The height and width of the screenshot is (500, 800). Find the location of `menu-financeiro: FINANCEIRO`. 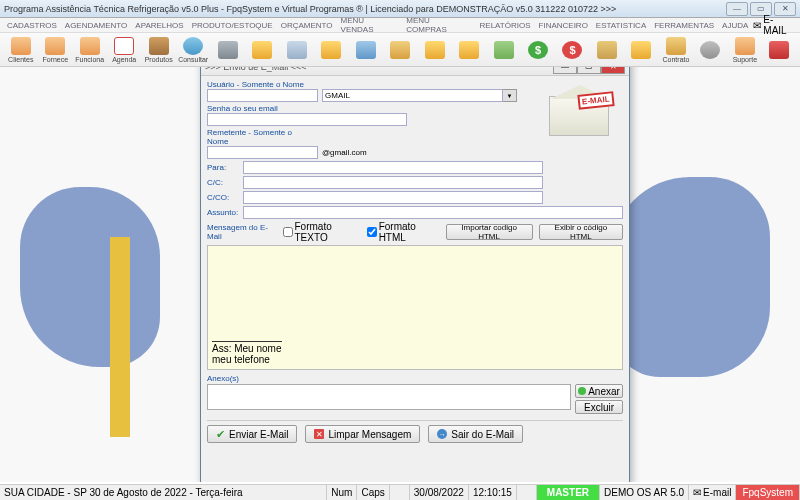

menu-financeiro: FINANCEIRO is located at coordinates (564, 26).